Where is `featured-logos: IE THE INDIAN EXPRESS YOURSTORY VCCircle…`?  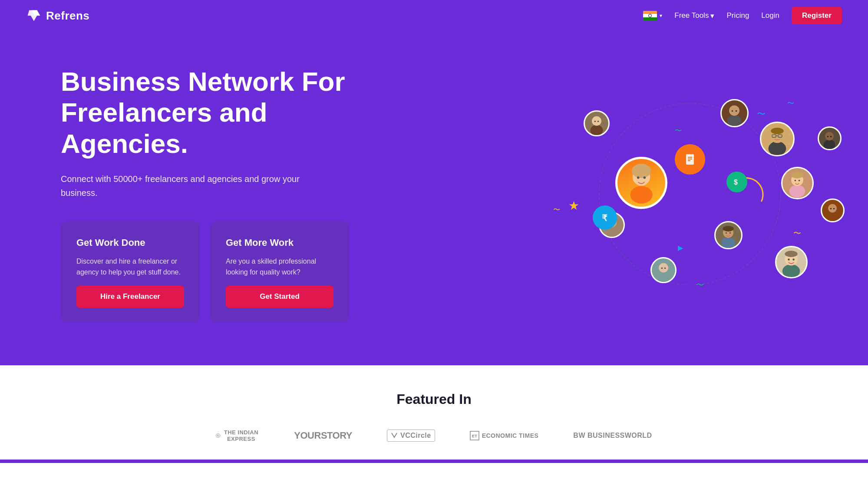 featured-logos: IE THE INDIAN EXPRESS YOURSTORY VCCircle… is located at coordinates (434, 436).